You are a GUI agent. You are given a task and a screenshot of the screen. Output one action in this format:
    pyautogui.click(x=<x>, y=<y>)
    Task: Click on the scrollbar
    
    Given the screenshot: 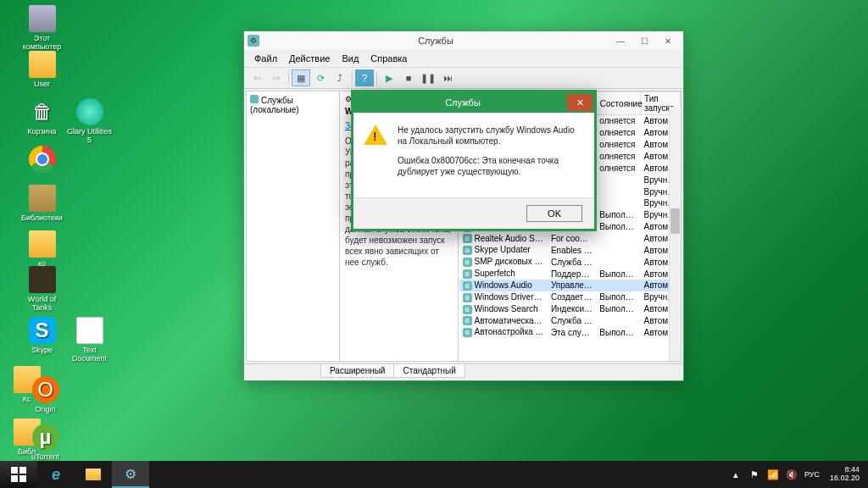 What is the action you would take?
    pyautogui.click(x=675, y=234)
    